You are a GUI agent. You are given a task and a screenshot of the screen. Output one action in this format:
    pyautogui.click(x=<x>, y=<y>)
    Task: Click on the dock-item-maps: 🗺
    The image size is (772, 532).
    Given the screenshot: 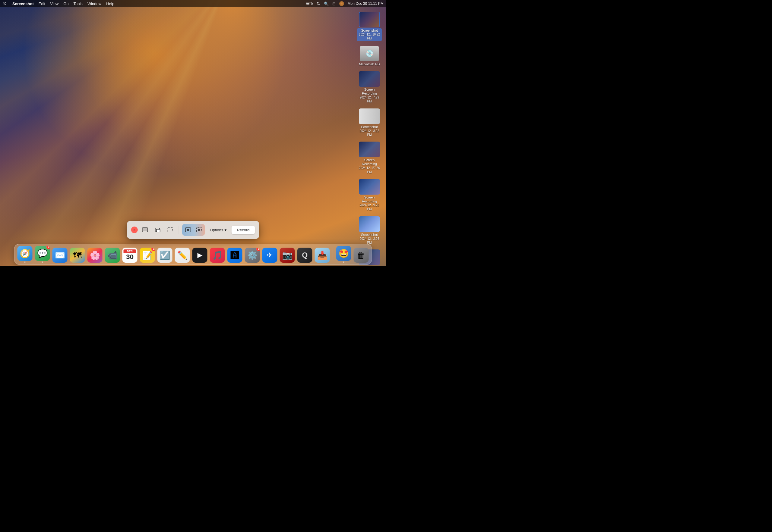 What is the action you would take?
    pyautogui.click(x=77, y=255)
    